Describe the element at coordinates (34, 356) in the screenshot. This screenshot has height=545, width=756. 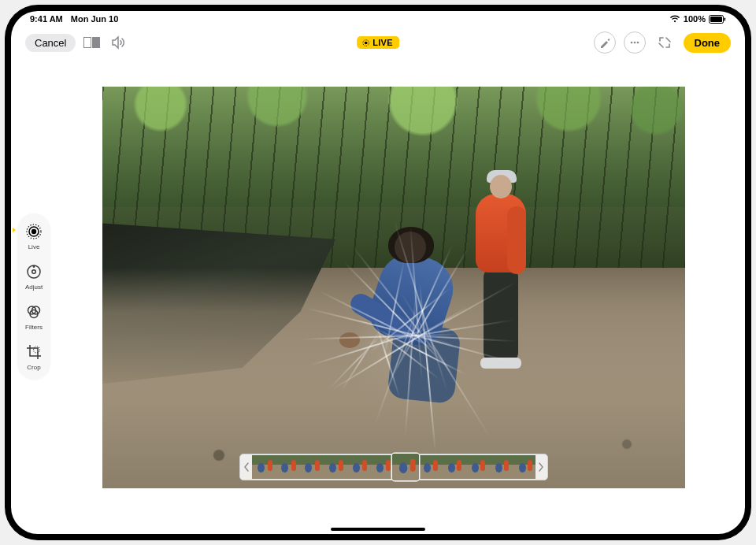
I see `sidebar-item-crop: Crop` at that location.